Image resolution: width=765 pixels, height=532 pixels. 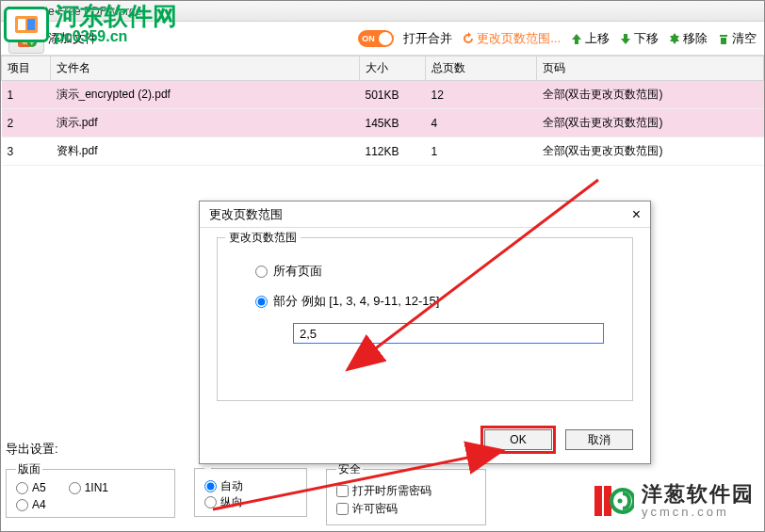 What do you see at coordinates (698, 494) in the screenshot?
I see `onion-text: 洋葱软件园` at bounding box center [698, 494].